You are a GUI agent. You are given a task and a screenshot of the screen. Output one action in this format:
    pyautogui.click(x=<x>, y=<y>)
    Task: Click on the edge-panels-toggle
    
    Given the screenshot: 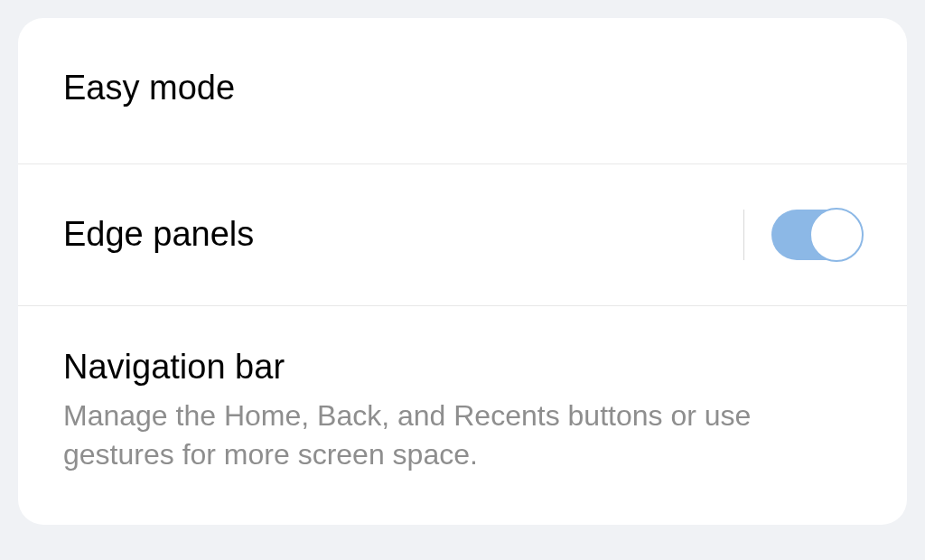 What is the action you would take?
    pyautogui.click(x=817, y=235)
    